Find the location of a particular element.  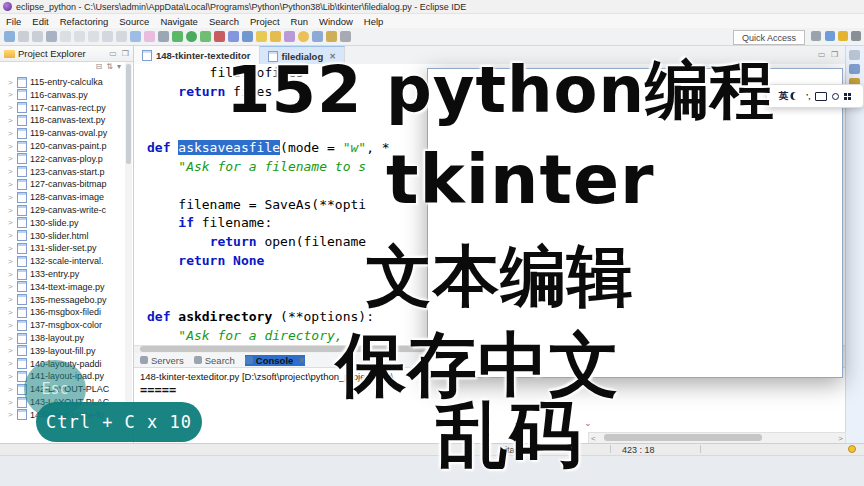

settings-icon is located at coordinates (164, 36).